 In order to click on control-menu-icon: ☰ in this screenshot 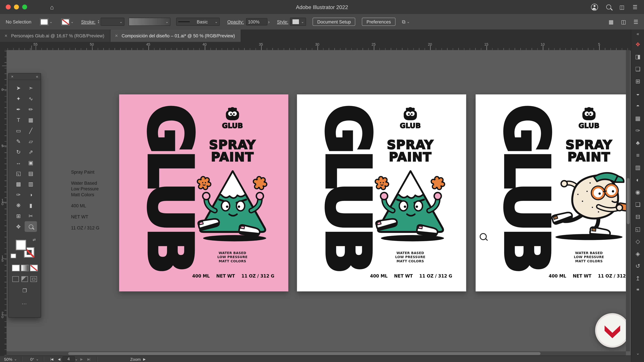, I will do `click(636, 21)`.